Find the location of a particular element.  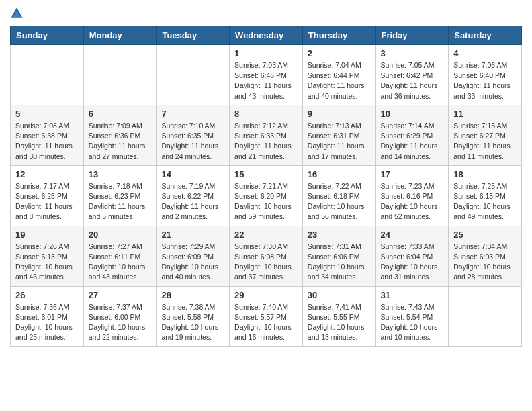

day-info: Sunrise: 7:23 AM Sunset: 6:16 PM Dayligh… is located at coordinates (412, 201).